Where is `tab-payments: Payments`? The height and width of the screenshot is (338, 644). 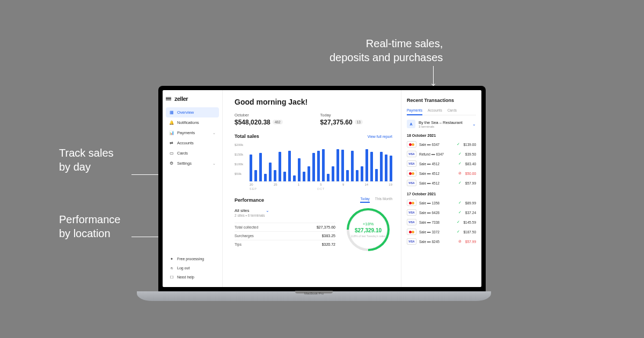 tab-payments: Payments is located at coordinates (414, 112).